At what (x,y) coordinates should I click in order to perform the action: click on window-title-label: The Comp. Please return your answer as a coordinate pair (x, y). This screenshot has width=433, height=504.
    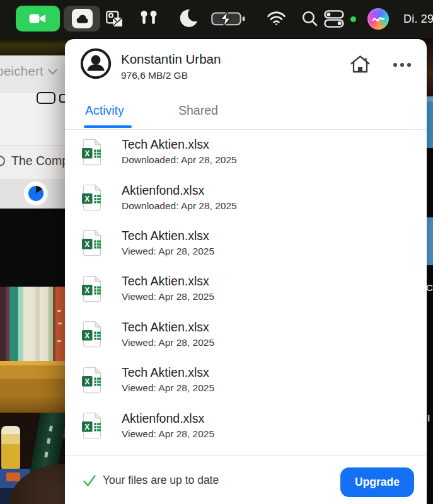
    Looking at the image, I should click on (40, 161).